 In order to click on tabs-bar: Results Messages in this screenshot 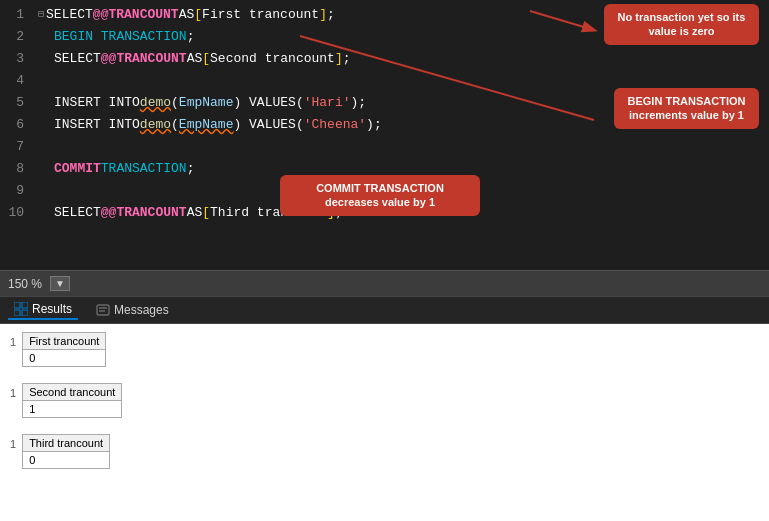, I will do `click(384, 310)`.